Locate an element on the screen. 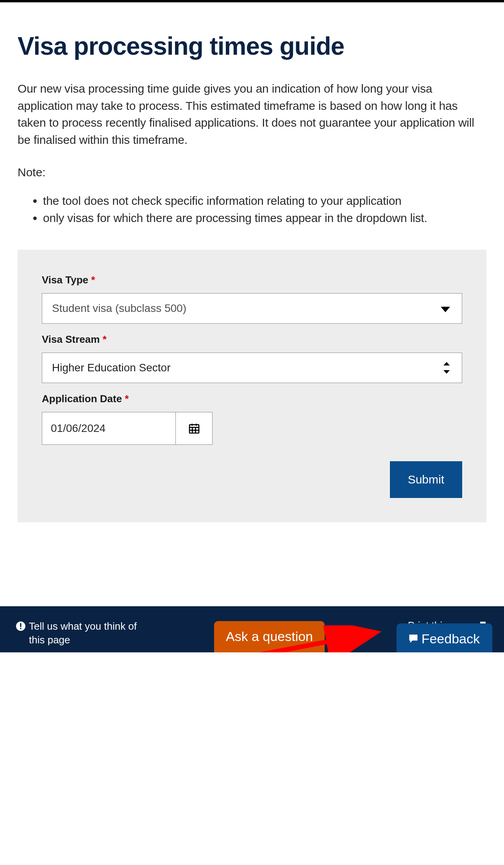 Image resolution: width=504 pixels, height=865 pixels. submit-row: Submit is located at coordinates (252, 480).